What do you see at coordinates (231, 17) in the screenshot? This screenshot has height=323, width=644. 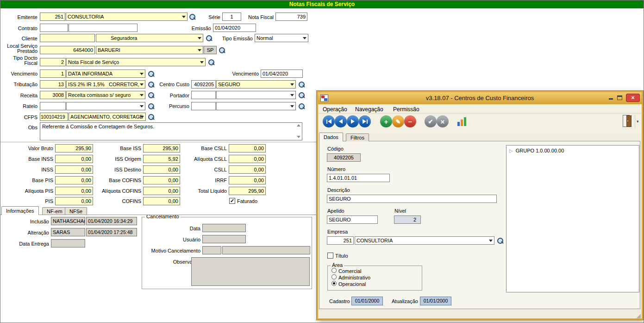 I see `serie-field: 1` at bounding box center [231, 17].